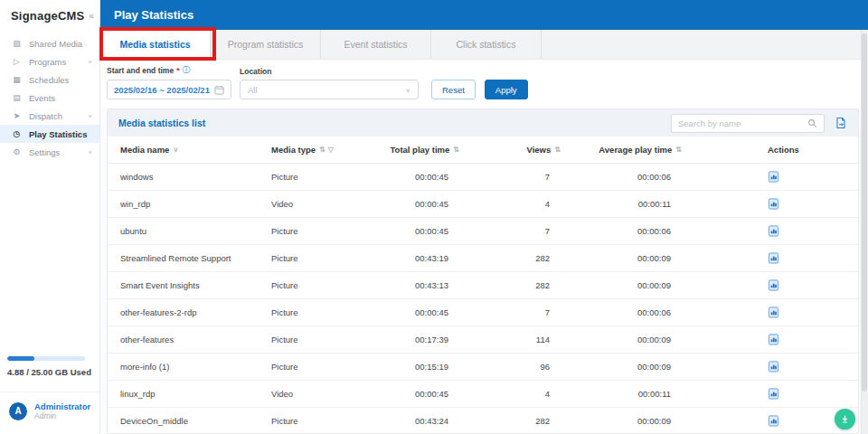 This screenshot has height=434, width=868. What do you see at coordinates (524, 150) in the screenshot?
I see `column-header-views: Views ⇅` at bounding box center [524, 150].